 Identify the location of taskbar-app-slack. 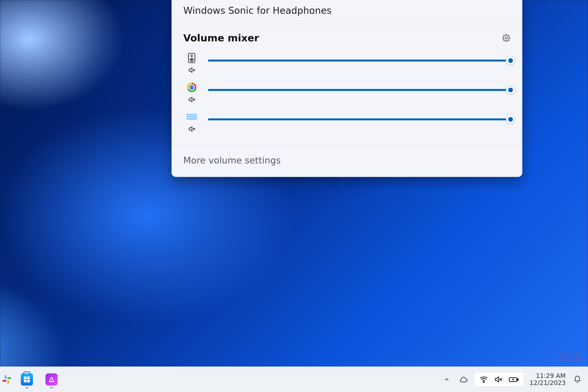
(7, 380).